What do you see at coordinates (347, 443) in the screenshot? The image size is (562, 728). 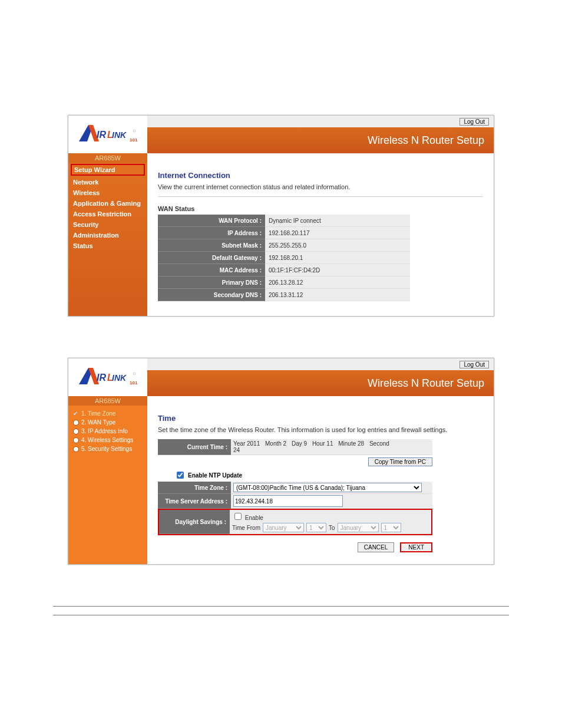 I see `lbl-minute: Minute` at bounding box center [347, 443].